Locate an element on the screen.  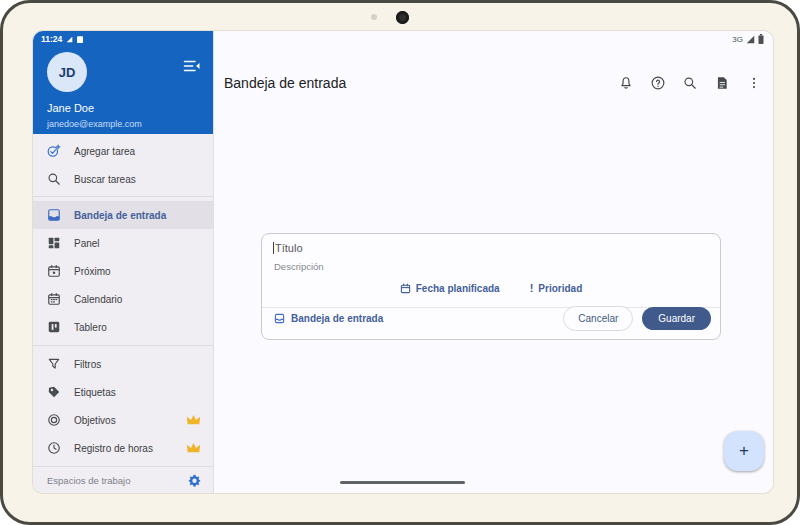
sidebar-item-calendar: Calendario is located at coordinates (123, 299).